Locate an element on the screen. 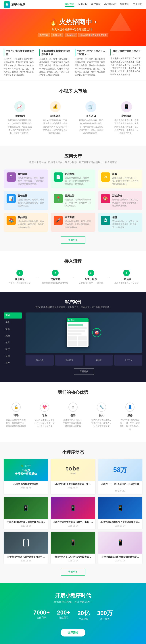  news-row: 小程序正式合并十大优势功能小程序是一种不需要下载安装即可使用的应用，它实现了应用… is located at coordinates (73, 63).